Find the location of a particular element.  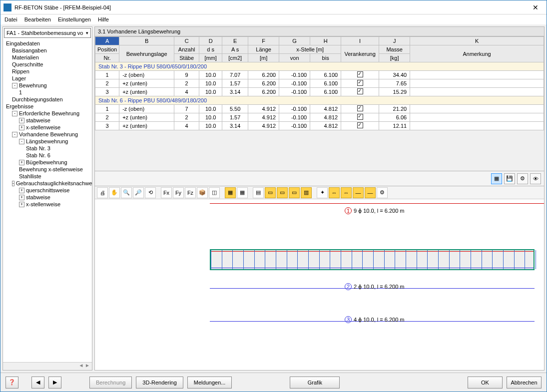

table-row: 3+z (unten)410.03.146.200-0.1006.10015.2… is located at coordinates (320, 92).